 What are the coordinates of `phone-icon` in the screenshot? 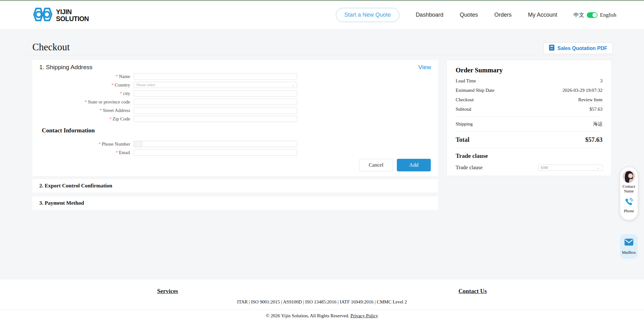 It's located at (629, 203).